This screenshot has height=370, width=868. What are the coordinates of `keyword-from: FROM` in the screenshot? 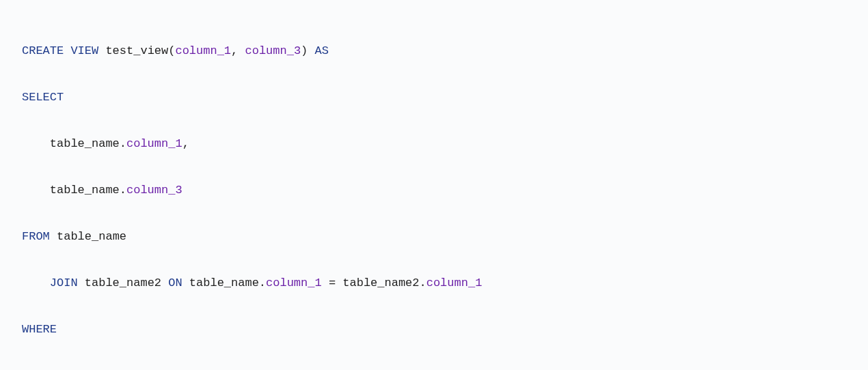 It's located at (36, 236).